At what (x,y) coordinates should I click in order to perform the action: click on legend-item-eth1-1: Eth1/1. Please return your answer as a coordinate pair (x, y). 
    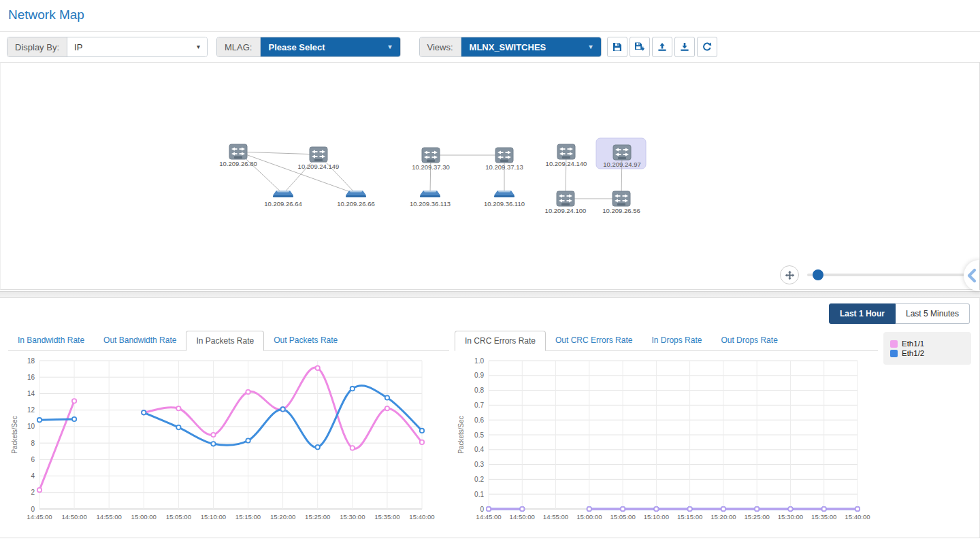
    Looking at the image, I should click on (927, 344).